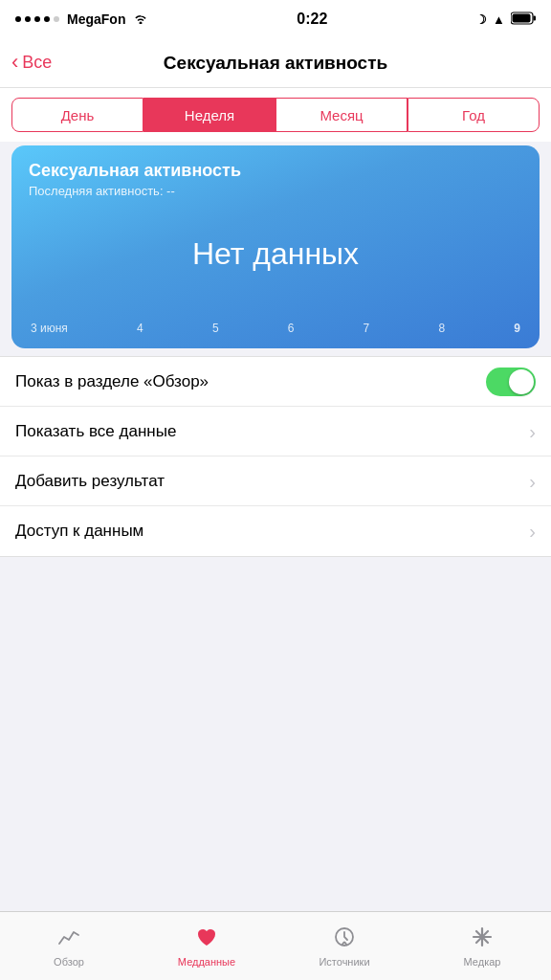 The height and width of the screenshot is (980, 551). Describe the element at coordinates (523, 19) in the screenshot. I see `battery-icon` at that location.